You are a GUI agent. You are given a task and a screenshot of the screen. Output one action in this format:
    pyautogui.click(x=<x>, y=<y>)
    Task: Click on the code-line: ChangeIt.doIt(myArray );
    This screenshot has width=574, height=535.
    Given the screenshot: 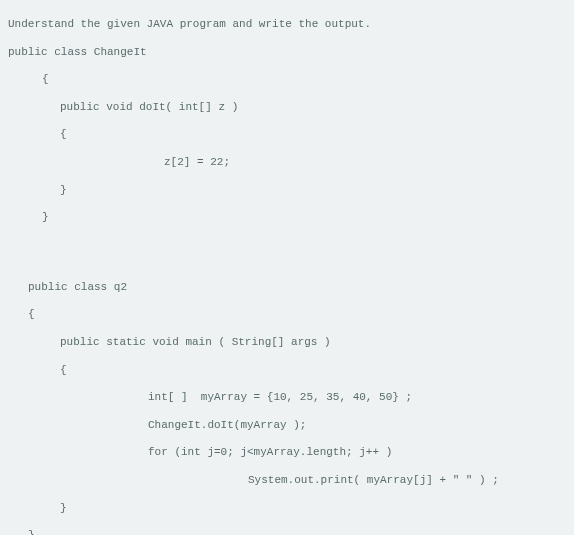 What is the action you would take?
    pyautogui.click(x=287, y=426)
    